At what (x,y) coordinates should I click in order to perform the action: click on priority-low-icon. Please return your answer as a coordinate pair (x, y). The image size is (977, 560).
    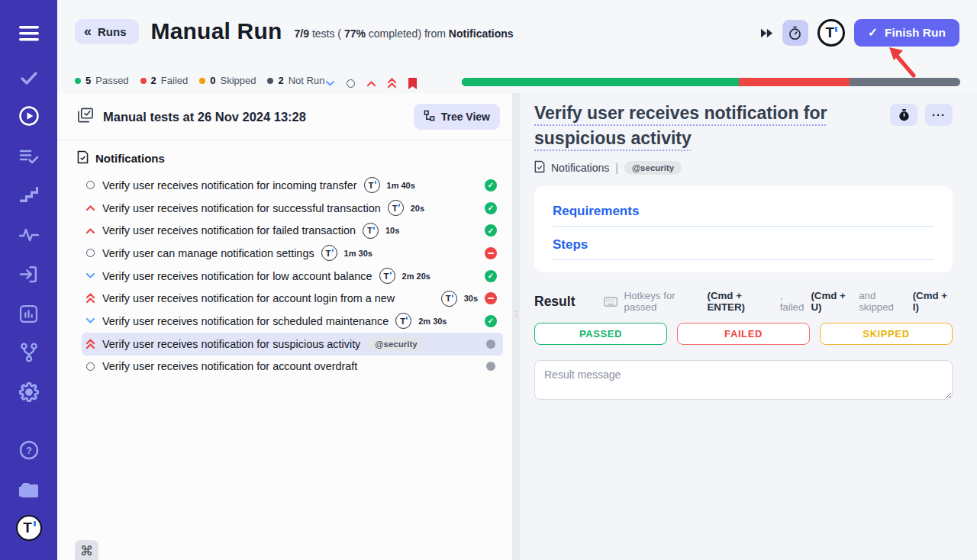
    Looking at the image, I should click on (90, 276).